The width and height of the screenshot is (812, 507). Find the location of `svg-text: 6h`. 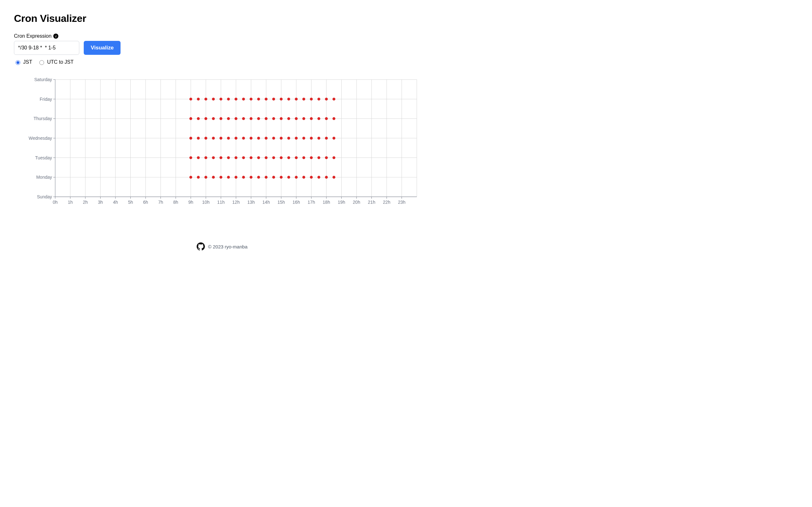

svg-text: 6h is located at coordinates (146, 202).